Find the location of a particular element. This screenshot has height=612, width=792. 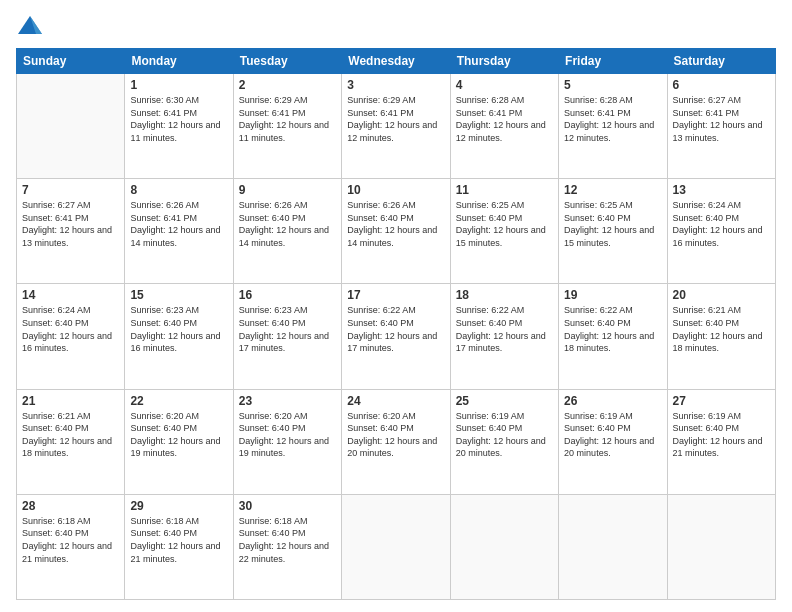

day-number: 6 is located at coordinates (722, 85).